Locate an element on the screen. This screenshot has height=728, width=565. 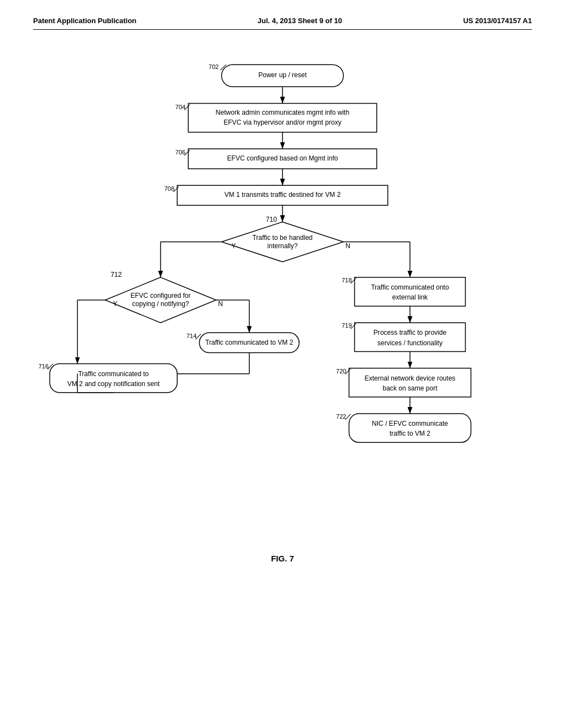
svg-text:VM 2 and copy notification sen: VM 2 and copy notification sent is located at coordinates (114, 384).